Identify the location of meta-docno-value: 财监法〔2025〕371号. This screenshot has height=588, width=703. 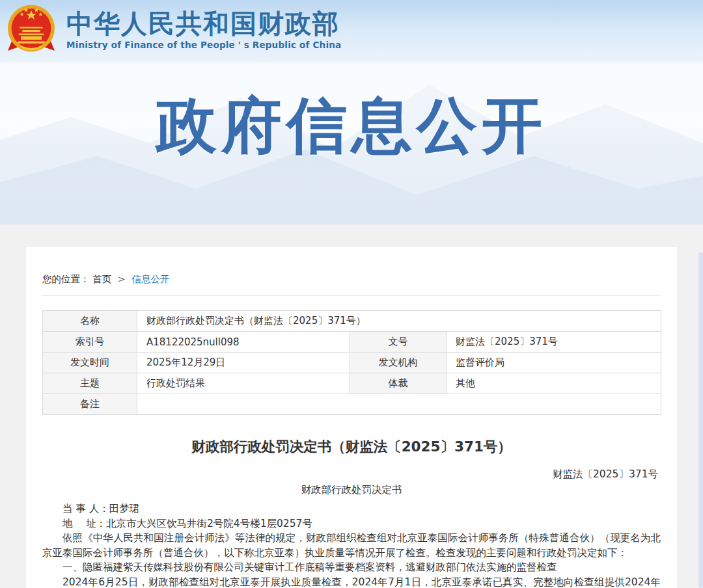
(554, 342).